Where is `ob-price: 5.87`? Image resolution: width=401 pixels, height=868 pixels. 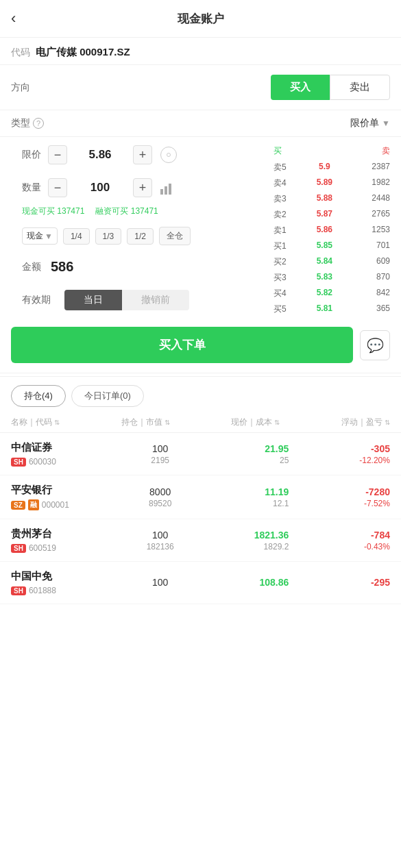
ob-price: 5.87 is located at coordinates (325, 215).